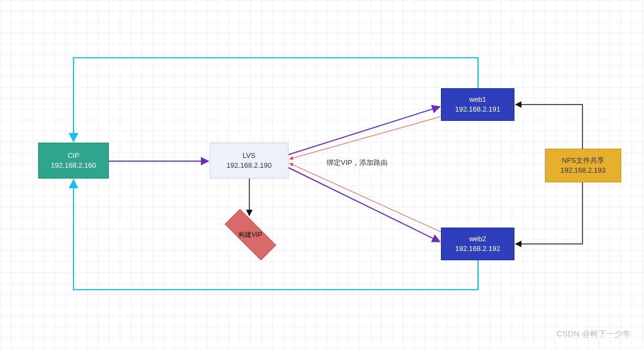 The width and height of the screenshot is (644, 349). Describe the element at coordinates (250, 235) in the screenshot. I see `node-vip: 构建VIP` at that location.